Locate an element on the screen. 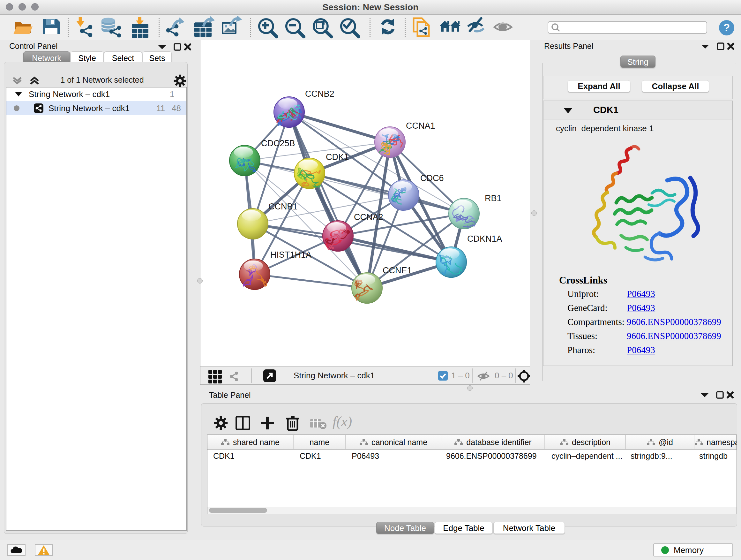 The height and width of the screenshot is (560, 741). svg-text: CDC6 is located at coordinates (432, 178).